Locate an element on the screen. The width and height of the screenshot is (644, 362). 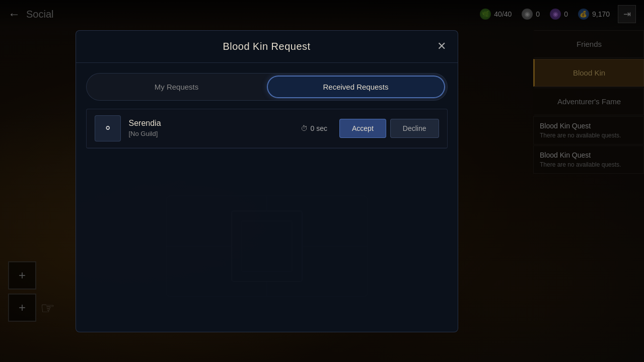
modal-content: ⚬ Serendia [No Guild] ⏱ 0 sec Accept is located at coordinates (267, 134).